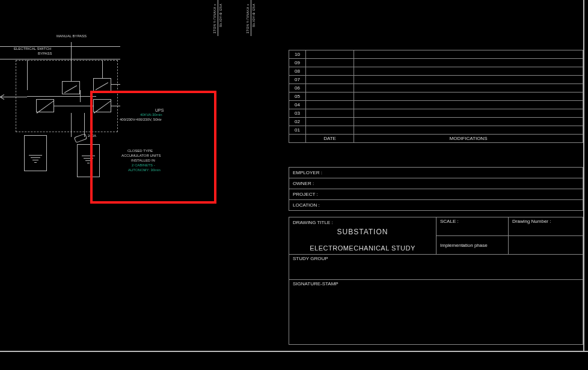 The height and width of the screenshot is (370, 588). I want to click on rev-header-date: DATE, so click(330, 139).